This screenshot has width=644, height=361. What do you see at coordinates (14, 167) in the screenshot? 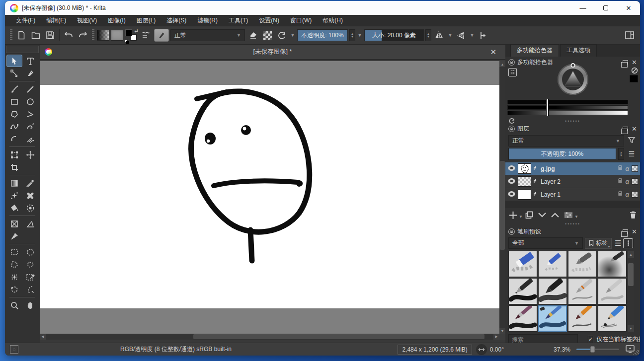
I see `tool-crop` at bounding box center [14, 167].